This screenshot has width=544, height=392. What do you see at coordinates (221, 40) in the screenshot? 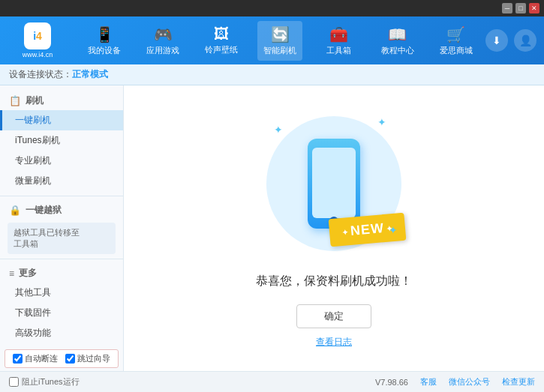
I see `nav-item-wallpaper: 🖼 铃声壁纸` at bounding box center [221, 40].